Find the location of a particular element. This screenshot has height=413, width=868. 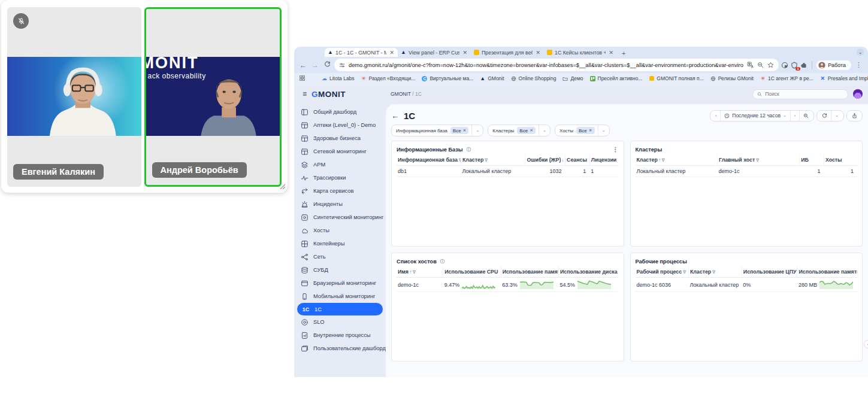

browser-menu-icon: ⋮ is located at coordinates (859, 65).